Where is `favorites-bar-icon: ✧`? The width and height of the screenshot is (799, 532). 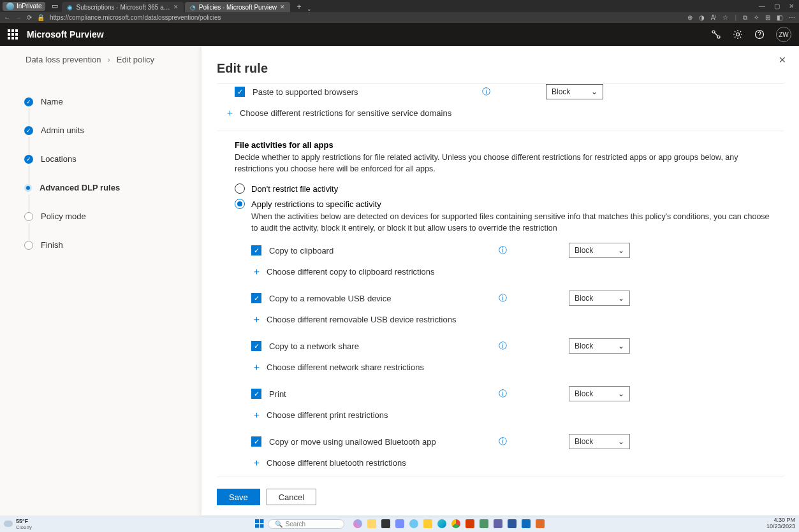 favorites-bar-icon: ✧ is located at coordinates (756, 18).